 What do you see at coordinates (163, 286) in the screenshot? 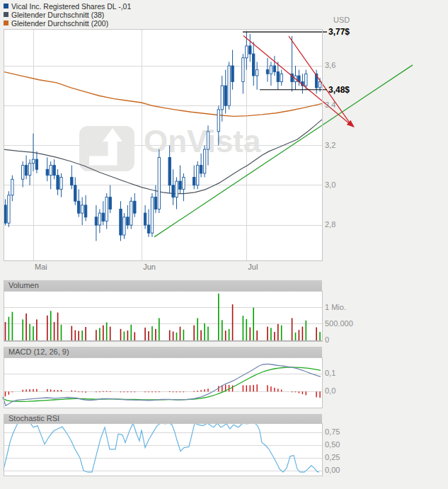
I see `volume-panel-header: Volumen` at bounding box center [163, 286].